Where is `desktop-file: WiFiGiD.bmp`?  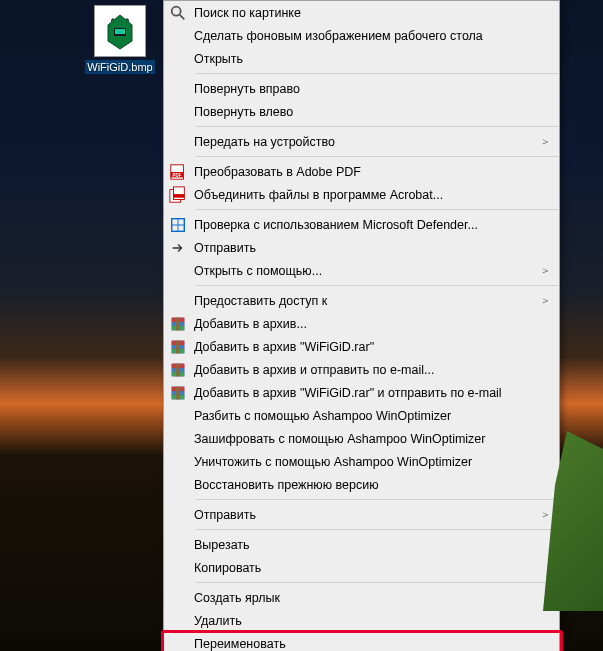
desktop-file: WiFiGiD.bmp is located at coordinates (120, 40).